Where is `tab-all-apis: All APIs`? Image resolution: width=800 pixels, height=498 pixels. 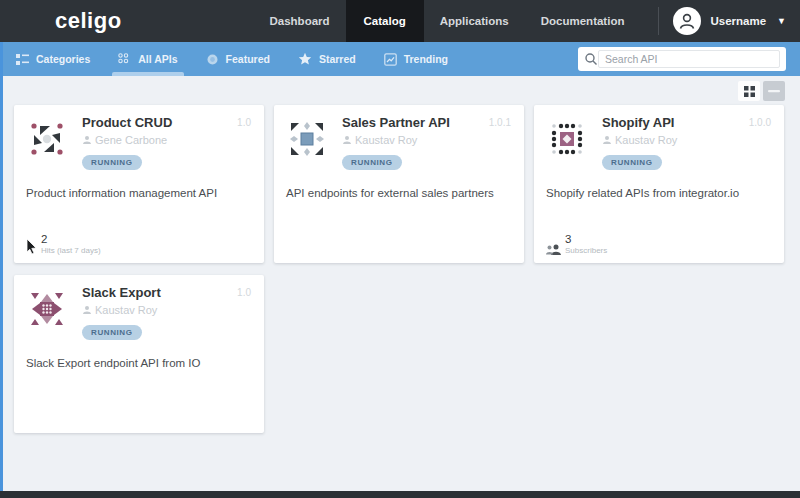 tab-all-apis: All APIs is located at coordinates (148, 59).